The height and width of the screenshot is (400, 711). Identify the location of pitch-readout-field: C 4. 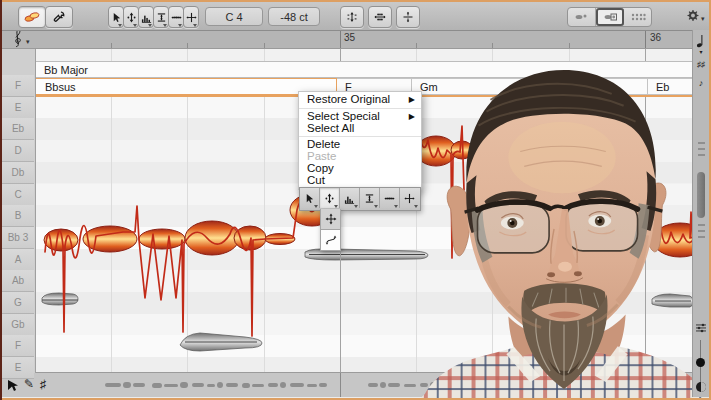
(234, 16).